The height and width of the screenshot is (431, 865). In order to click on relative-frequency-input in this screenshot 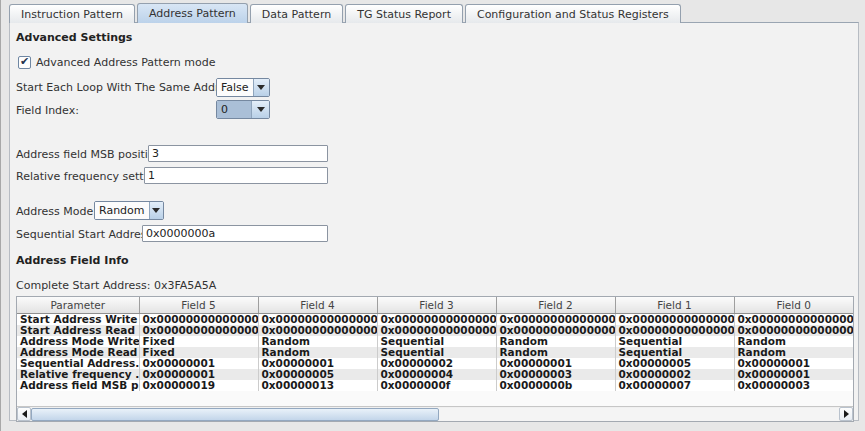, I will do `click(236, 176)`.